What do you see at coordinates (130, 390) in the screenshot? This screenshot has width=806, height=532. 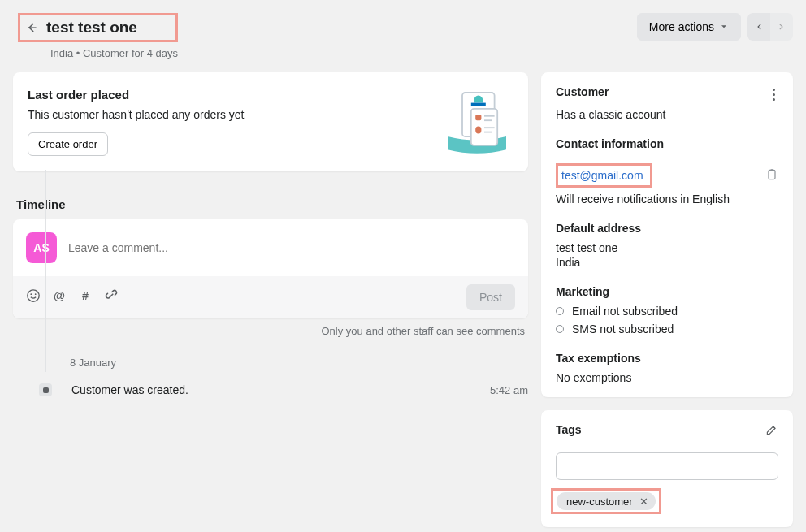 I see `timeline-item-text: Customer was created.` at bounding box center [130, 390].